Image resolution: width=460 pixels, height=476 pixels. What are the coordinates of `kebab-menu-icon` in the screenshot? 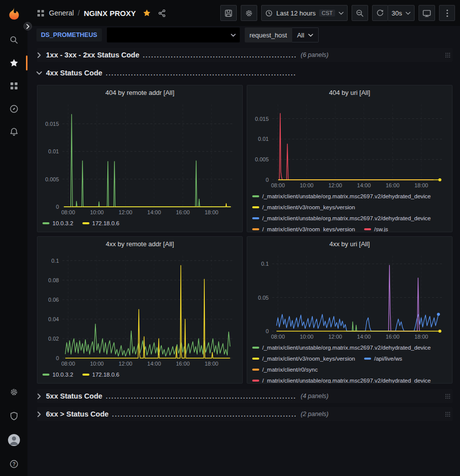 It's located at (448, 13).